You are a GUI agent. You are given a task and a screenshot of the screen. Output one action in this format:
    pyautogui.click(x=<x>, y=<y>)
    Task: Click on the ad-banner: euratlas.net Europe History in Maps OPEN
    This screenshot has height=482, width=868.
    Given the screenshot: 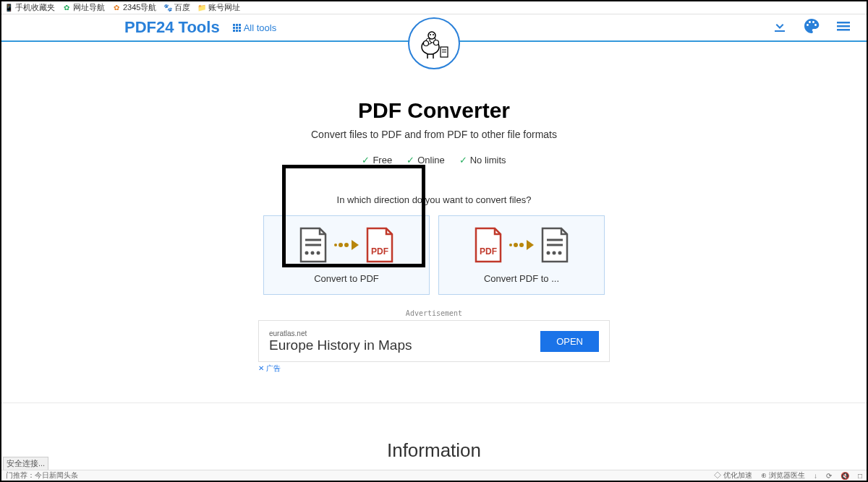 What is the action you would take?
    pyautogui.click(x=434, y=341)
    